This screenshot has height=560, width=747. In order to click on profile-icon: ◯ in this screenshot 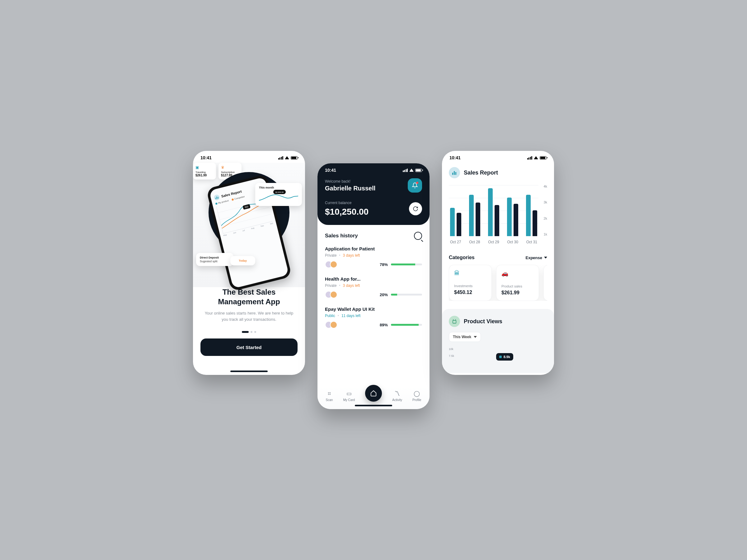, I will do `click(417, 394)`.